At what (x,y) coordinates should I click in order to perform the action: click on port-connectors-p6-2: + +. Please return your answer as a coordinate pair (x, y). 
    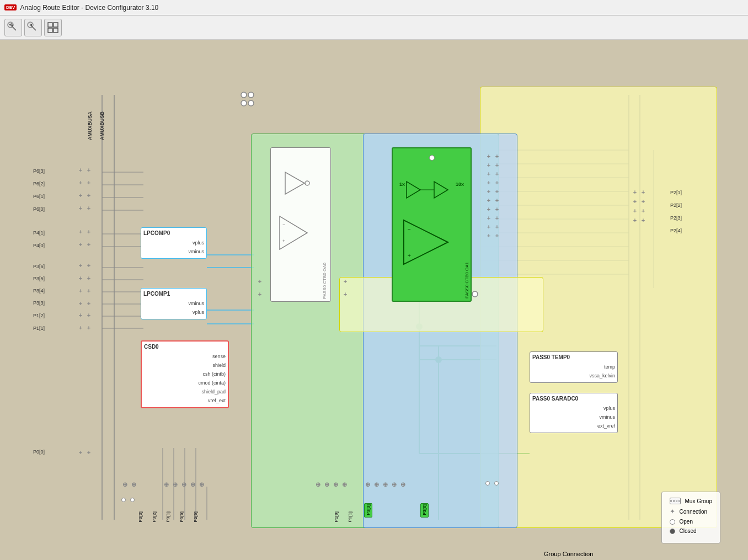
    Looking at the image, I should click on (85, 183).